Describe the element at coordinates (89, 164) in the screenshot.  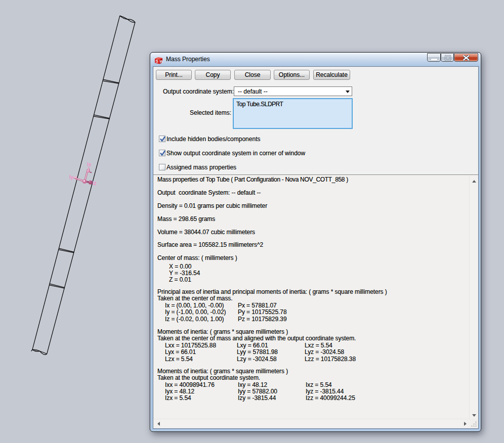
I see `svg-text: Ix` at that location.